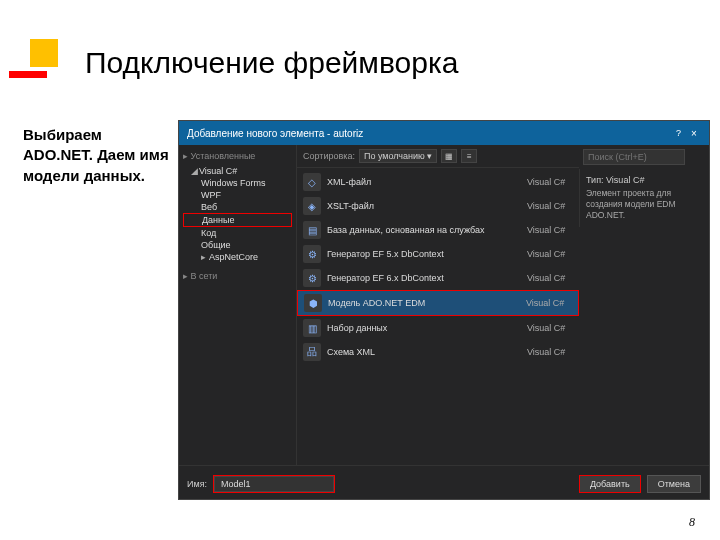 The height and width of the screenshot is (540, 720). I want to click on cancel-button: Отмена, so click(674, 484).